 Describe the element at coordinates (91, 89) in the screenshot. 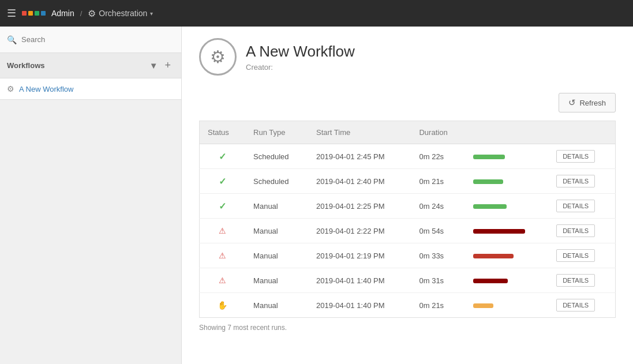

I see `sidebar-item-new-workflow: ⚙ A New Workflow` at that location.